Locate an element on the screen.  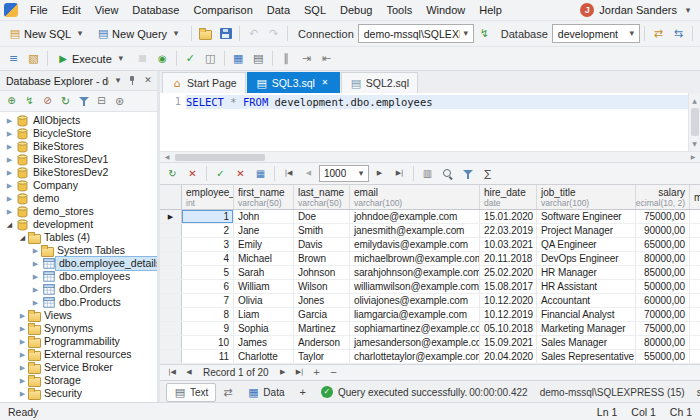
cell-salary: 90000,00 is located at coordinates (663, 230).